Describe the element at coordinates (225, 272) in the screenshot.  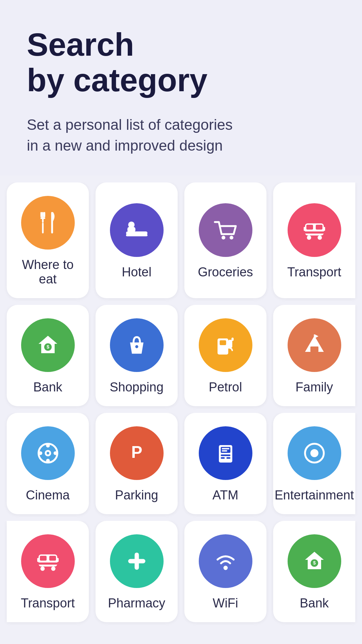
I see `groceries-label: Groceries` at that location.